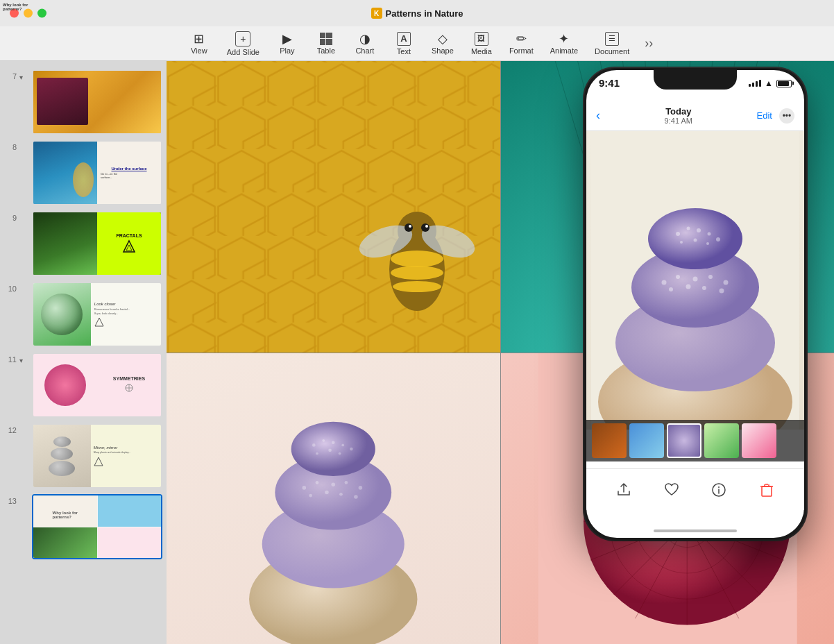  Describe the element at coordinates (326, 44) in the screenshot. I see `toolbar-table: Table` at that location.